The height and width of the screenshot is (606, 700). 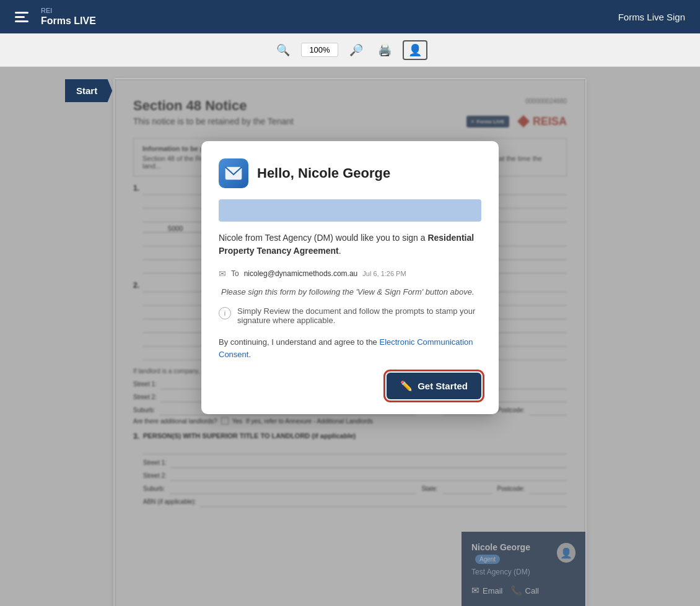 What do you see at coordinates (235, 274) in the screenshot?
I see `modal-to-label: To` at bounding box center [235, 274].